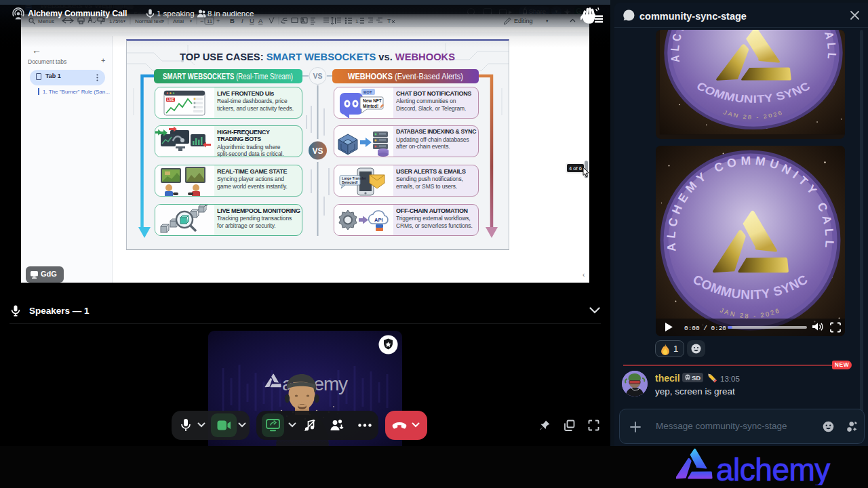  What do you see at coordinates (228, 77) in the screenshot?
I see `svg-text:SMART WEBSOCKETS (Real-Time St: SMART WEBSOCKETS (Real-Time Stream)` at bounding box center [228, 77].